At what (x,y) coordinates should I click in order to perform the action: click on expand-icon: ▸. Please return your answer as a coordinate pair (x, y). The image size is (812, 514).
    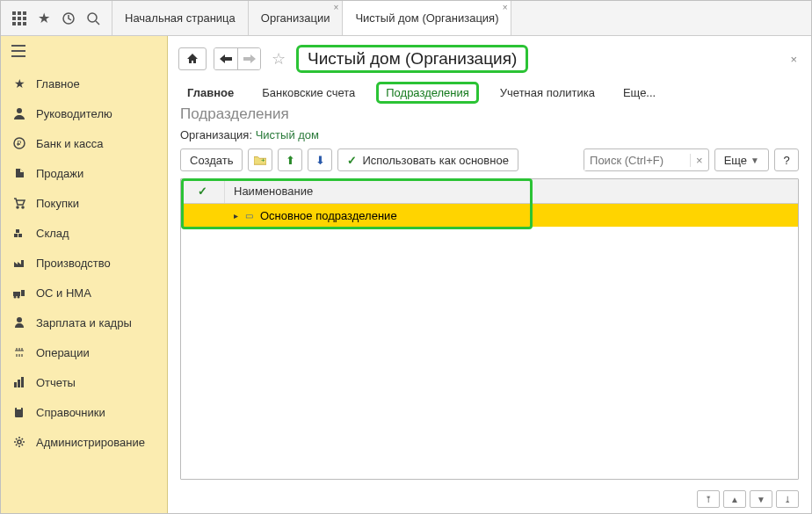
    Looking at the image, I should click on (236, 216).